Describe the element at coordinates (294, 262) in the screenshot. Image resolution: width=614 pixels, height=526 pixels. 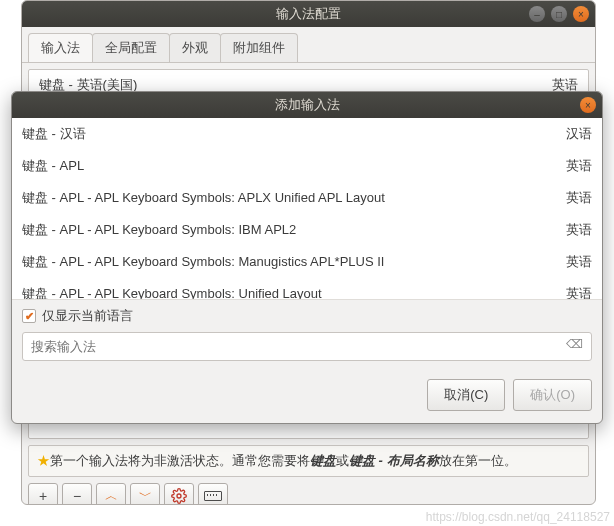
I see `item-name: 键盘 - APL - APL Keyboard Symbols: Manugis…` at that location.